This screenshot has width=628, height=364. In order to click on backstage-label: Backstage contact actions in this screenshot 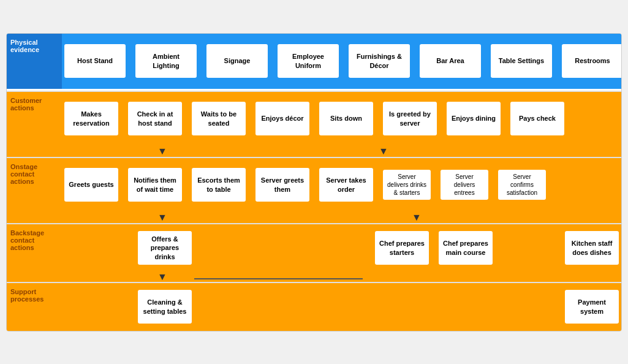, I will do `click(34, 248)`.